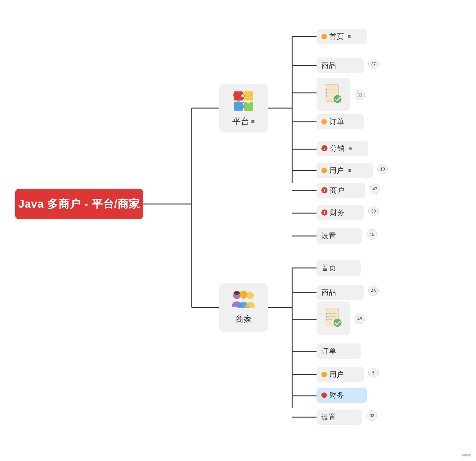 The width and height of the screenshot is (476, 461). What do you see at coordinates (324, 171) in the screenshot?
I see `p-users-dot` at bounding box center [324, 171].